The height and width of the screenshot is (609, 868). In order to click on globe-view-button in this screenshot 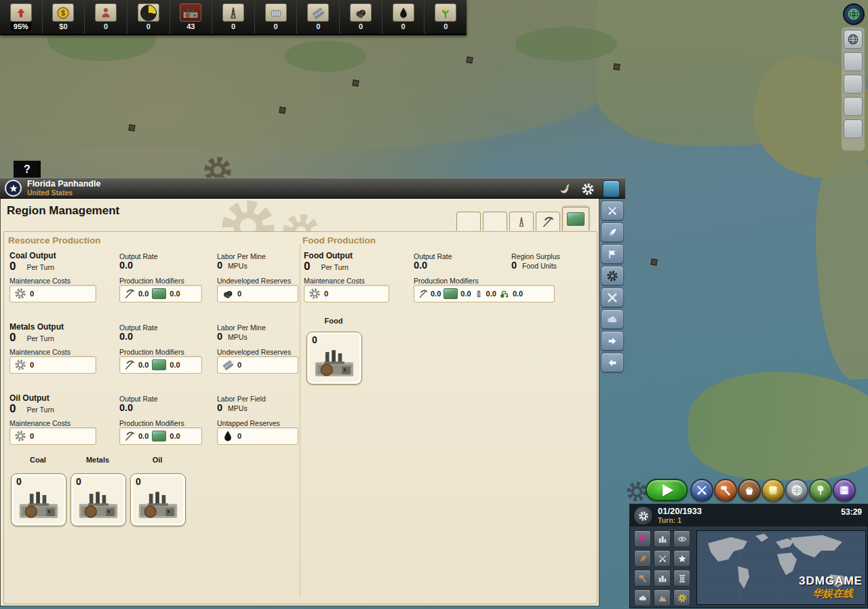, I will do `click(854, 14)`.